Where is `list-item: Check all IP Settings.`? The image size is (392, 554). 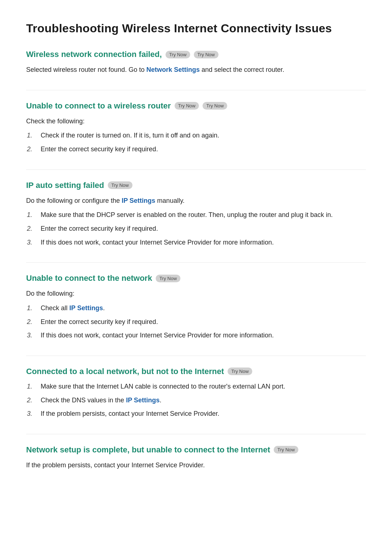
list-item: Check all IP Settings. is located at coordinates (201, 308).